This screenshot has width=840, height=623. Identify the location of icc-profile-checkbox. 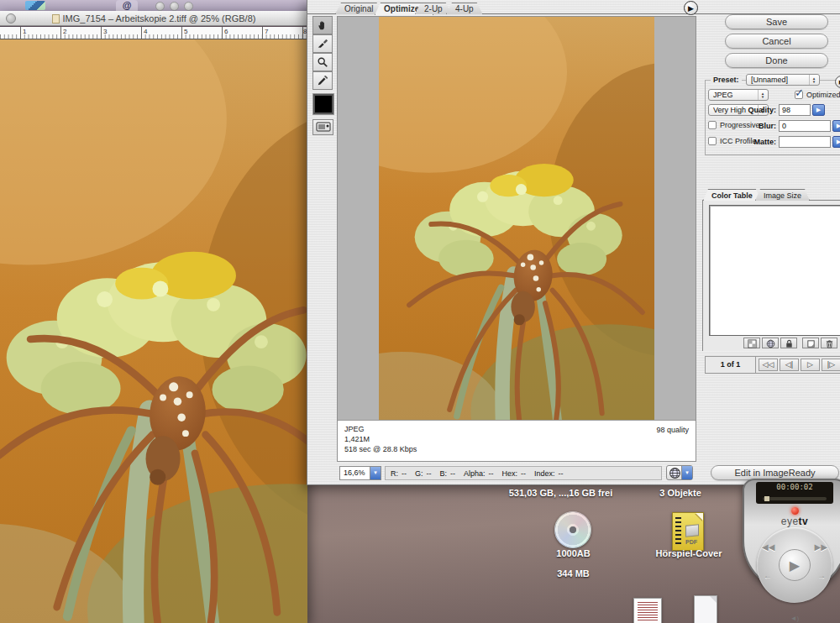
(712, 141).